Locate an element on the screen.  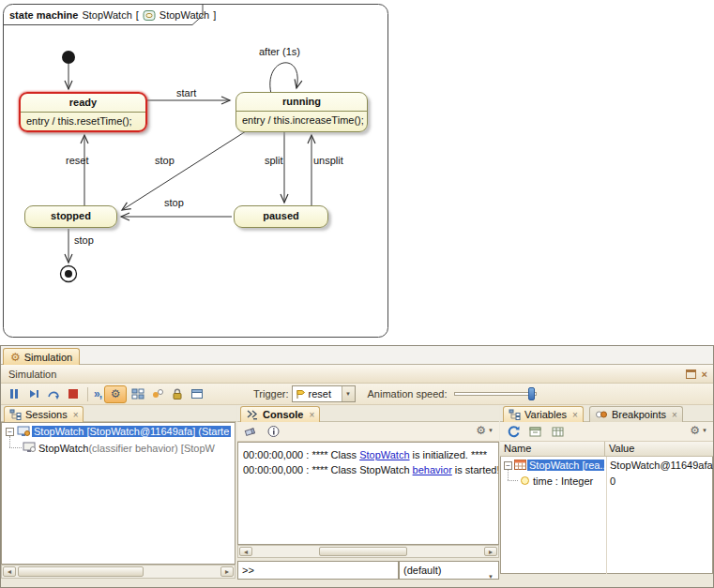
config-gear-icon: ⚙ is located at coordinates (116, 394).